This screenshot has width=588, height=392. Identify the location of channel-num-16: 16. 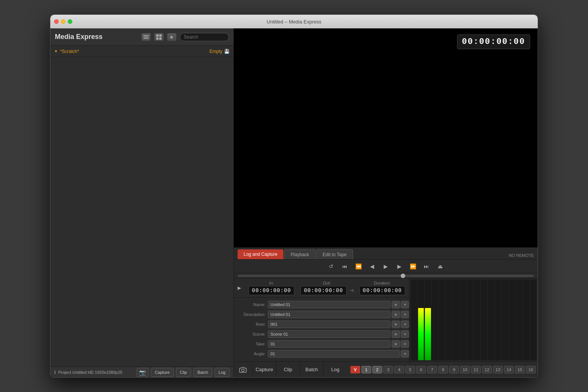
(531, 370).